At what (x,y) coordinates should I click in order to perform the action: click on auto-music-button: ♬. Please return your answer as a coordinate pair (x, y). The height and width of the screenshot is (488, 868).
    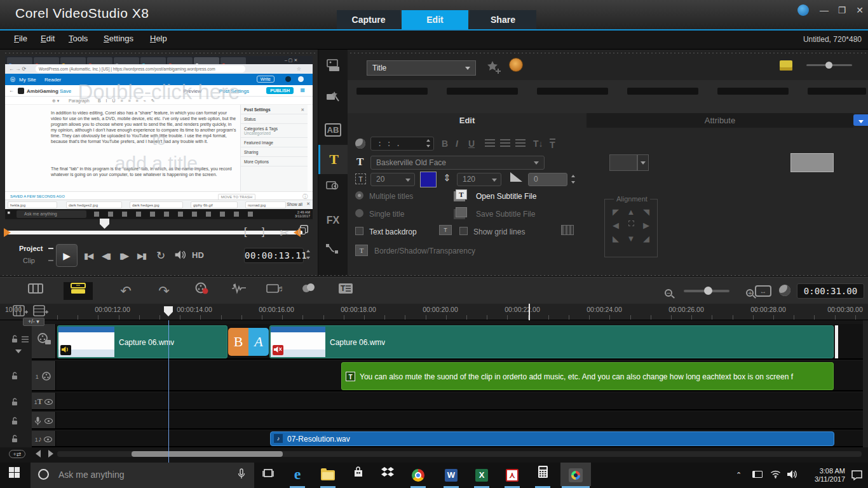
    Looking at the image, I should click on (275, 291).